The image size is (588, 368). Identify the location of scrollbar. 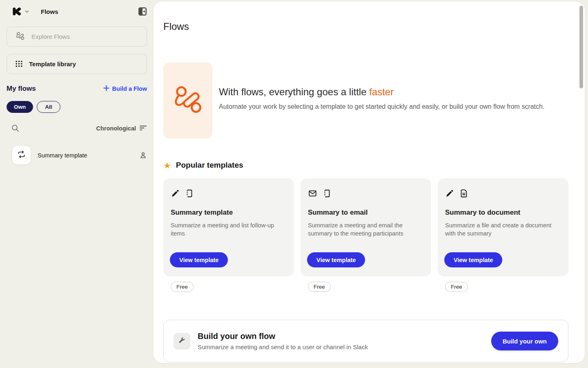
(581, 47).